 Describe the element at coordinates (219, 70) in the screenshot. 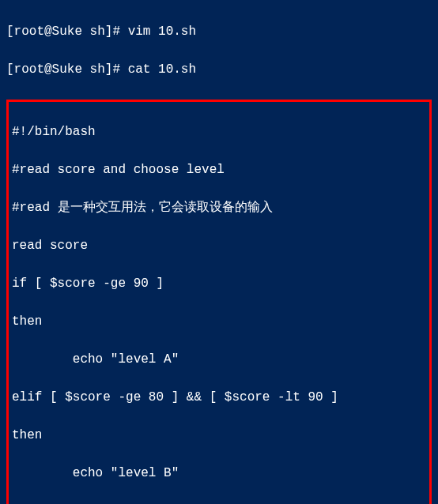

I see `prompt-line: [root@Suke sh]# cat 10.sh` at that location.